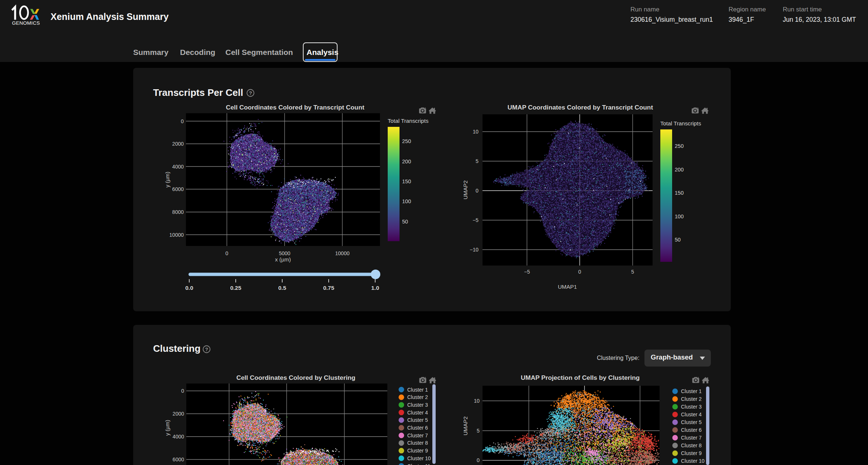 Image resolution: width=868 pixels, height=465 pixels. Describe the element at coordinates (283, 260) in the screenshot. I see `svg-text: x (µm)` at that location.